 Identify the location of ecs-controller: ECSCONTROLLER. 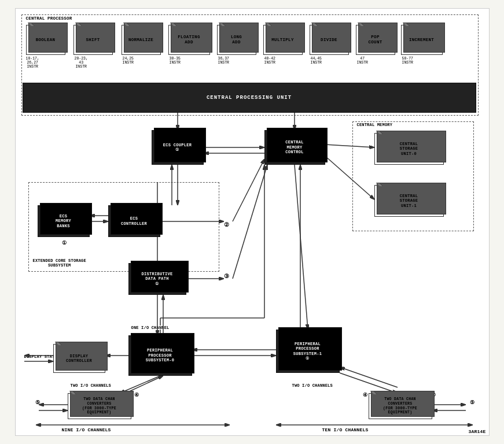
(134, 221).